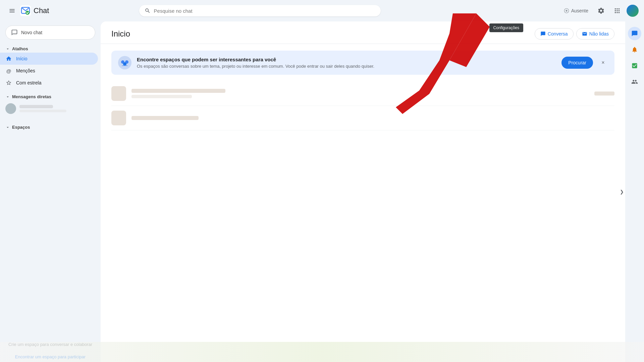 This screenshot has height=362, width=644. What do you see at coordinates (121, 34) in the screenshot?
I see `content-title: Inicio` at bounding box center [121, 34].